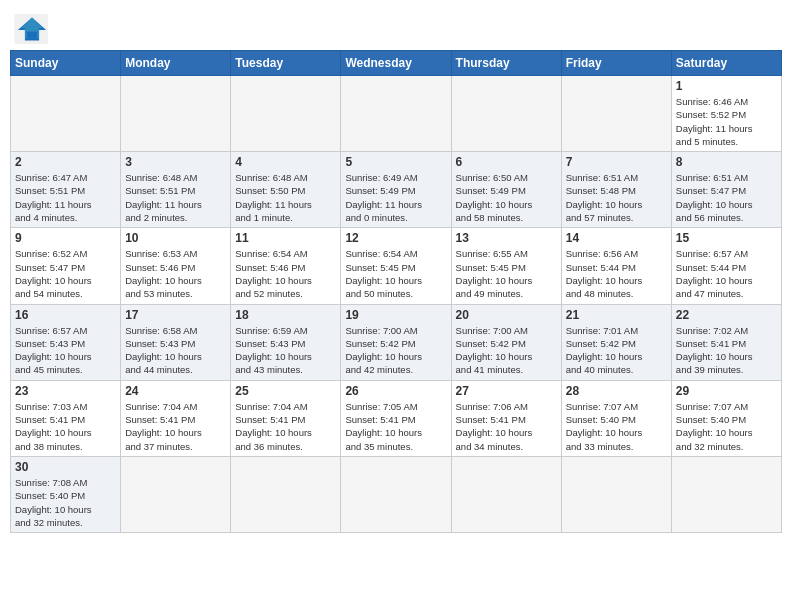 Image resolution: width=792 pixels, height=612 pixels. I want to click on day-number: 26, so click(396, 391).